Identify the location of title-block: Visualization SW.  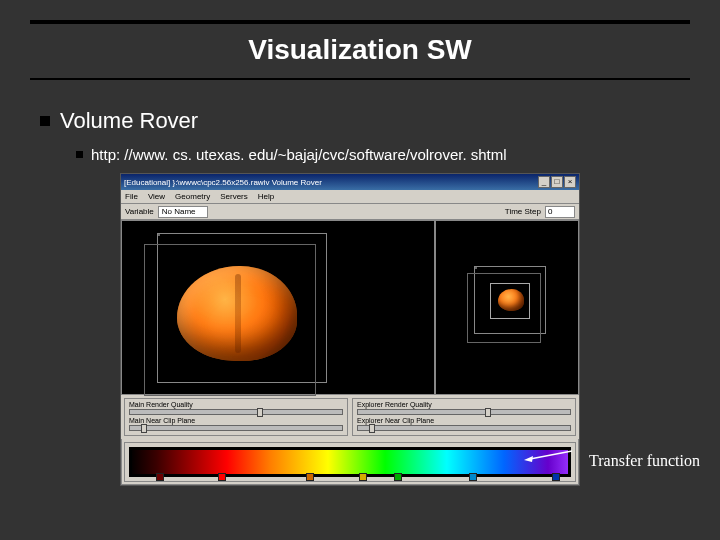
(360, 50).